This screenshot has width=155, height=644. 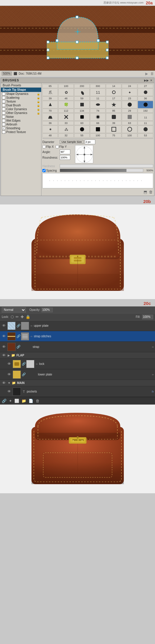 I want to click on brush-icon-21: 11, so click(x=145, y=117).